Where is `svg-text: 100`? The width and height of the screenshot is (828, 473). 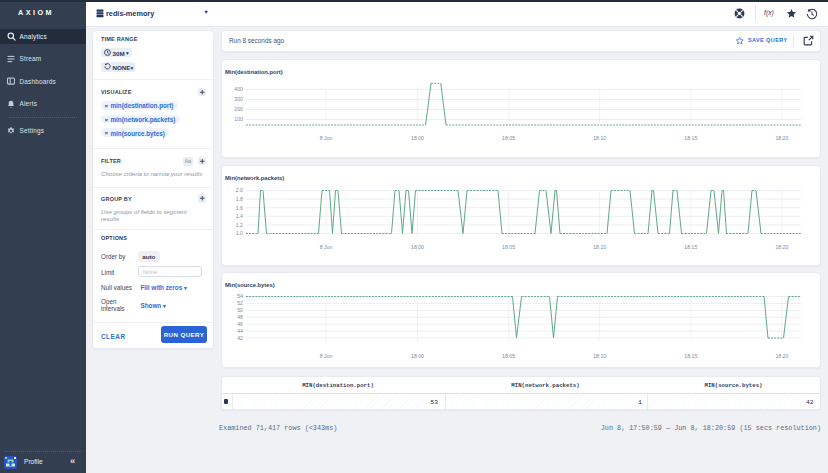
svg-text: 100 is located at coordinates (238, 119).